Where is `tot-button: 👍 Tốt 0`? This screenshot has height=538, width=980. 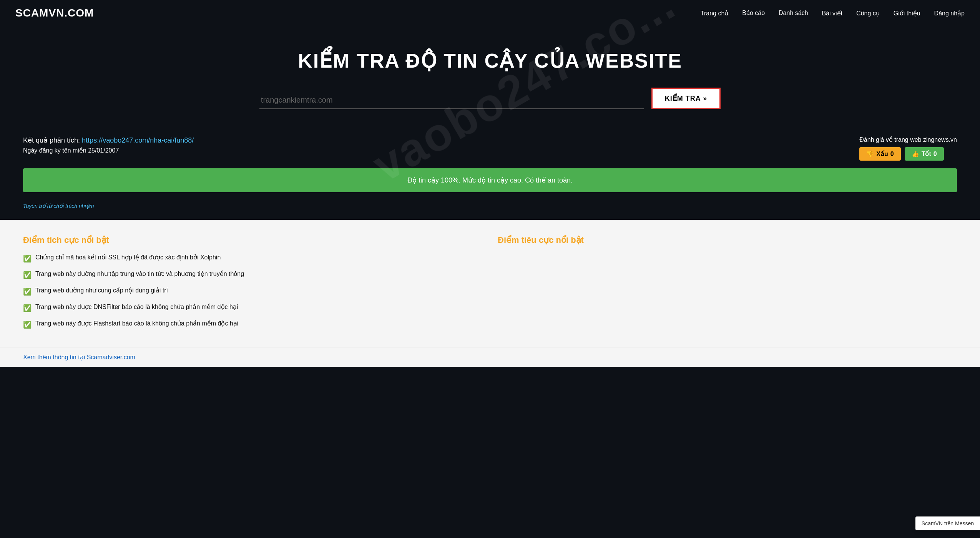 tot-button: 👍 Tốt 0 is located at coordinates (924, 154).